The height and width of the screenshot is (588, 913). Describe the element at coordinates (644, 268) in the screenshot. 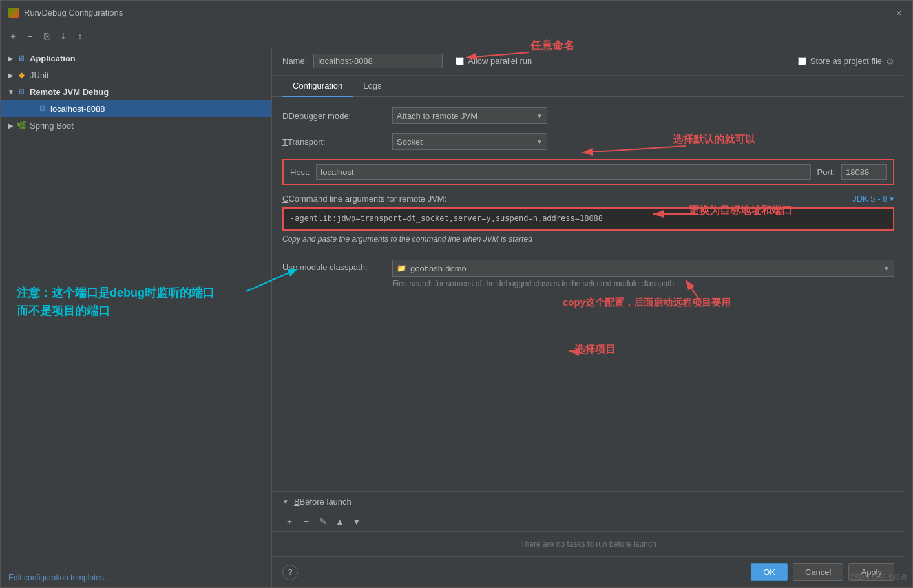

I see `module-select: 📁 geohash-demo ▼` at that location.